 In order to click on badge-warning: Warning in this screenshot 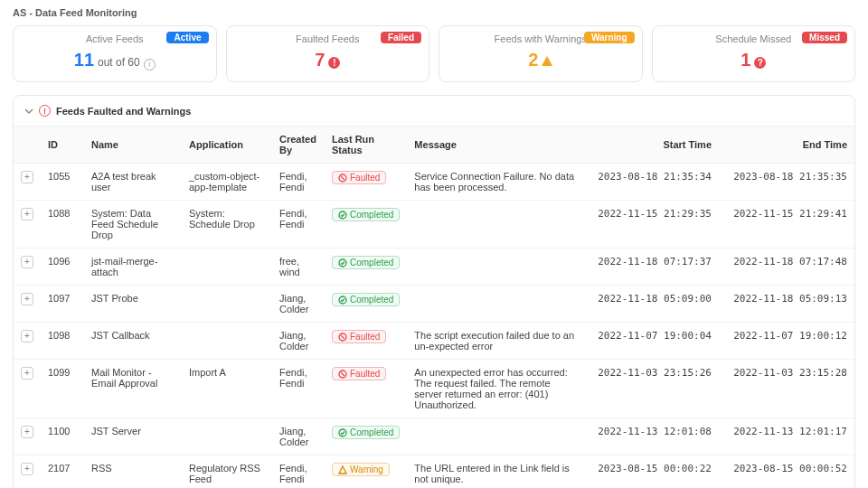, I will do `click(609, 38)`.